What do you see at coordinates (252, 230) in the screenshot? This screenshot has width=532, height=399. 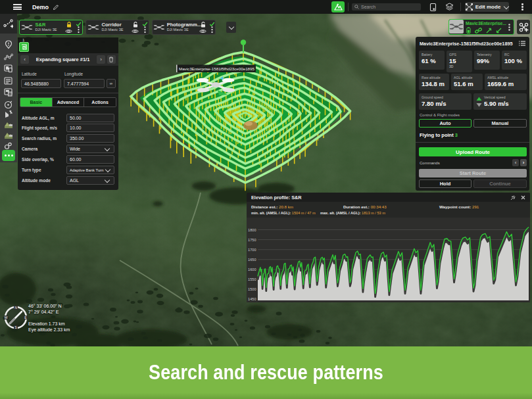 I see `svg-text: 1800` at bounding box center [252, 230].